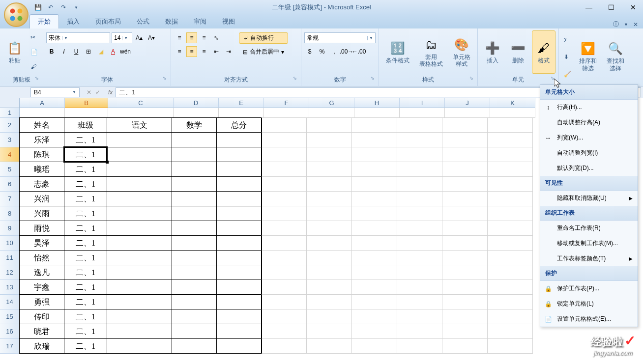 The image size is (643, 364). I want to click on underline-button: U, so click(76, 52).